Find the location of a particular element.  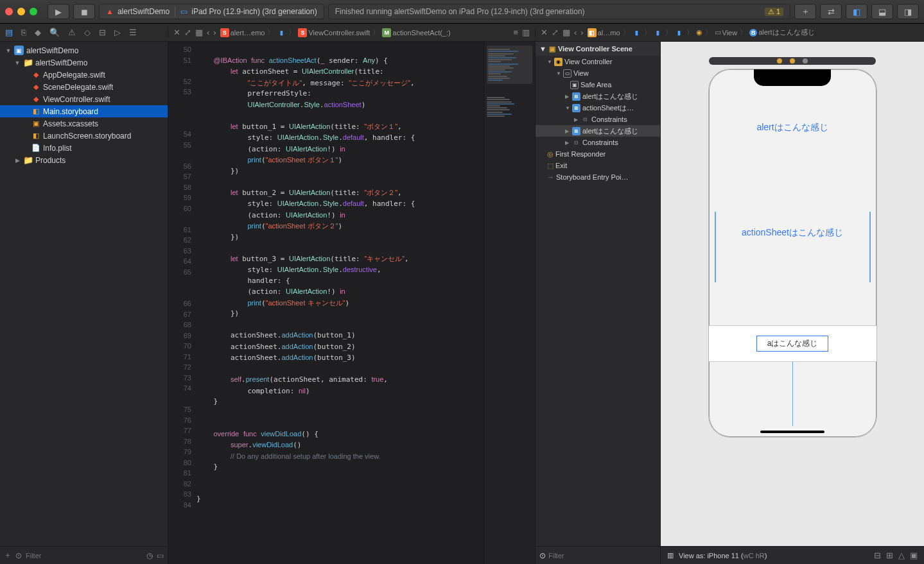

code-review-button: ⇄ is located at coordinates (831, 12).